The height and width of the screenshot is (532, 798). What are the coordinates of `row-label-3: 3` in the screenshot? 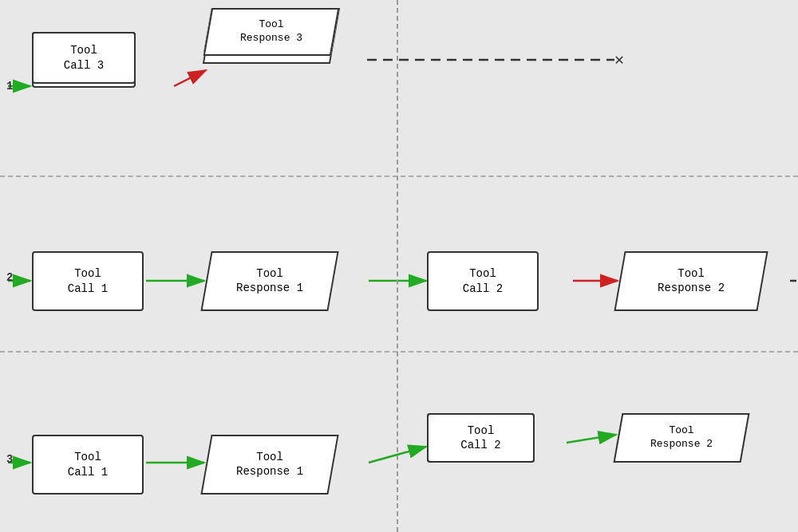 It's located at (10, 459).